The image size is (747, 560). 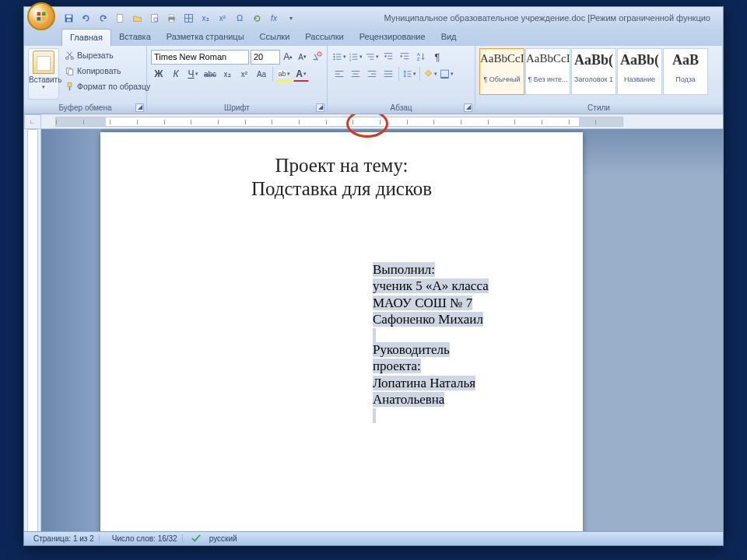 I want to click on svg-text: Z, so click(x=419, y=59).